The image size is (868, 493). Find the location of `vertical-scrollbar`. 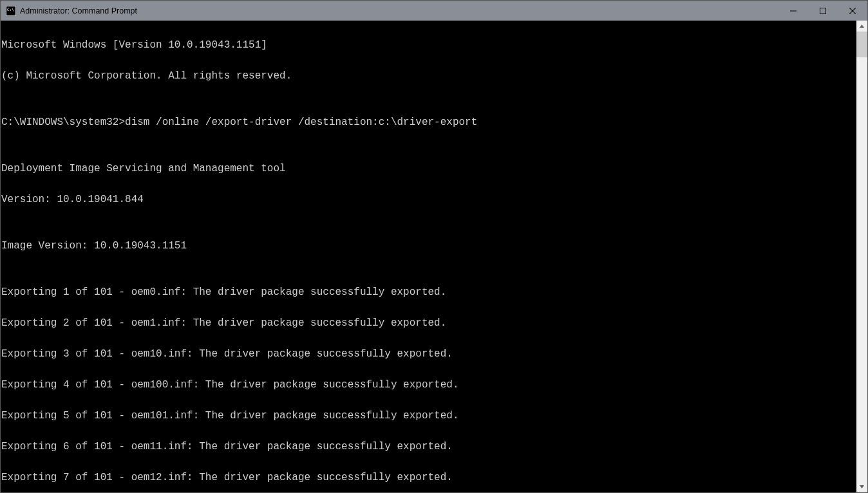

vertical-scrollbar is located at coordinates (862, 256).